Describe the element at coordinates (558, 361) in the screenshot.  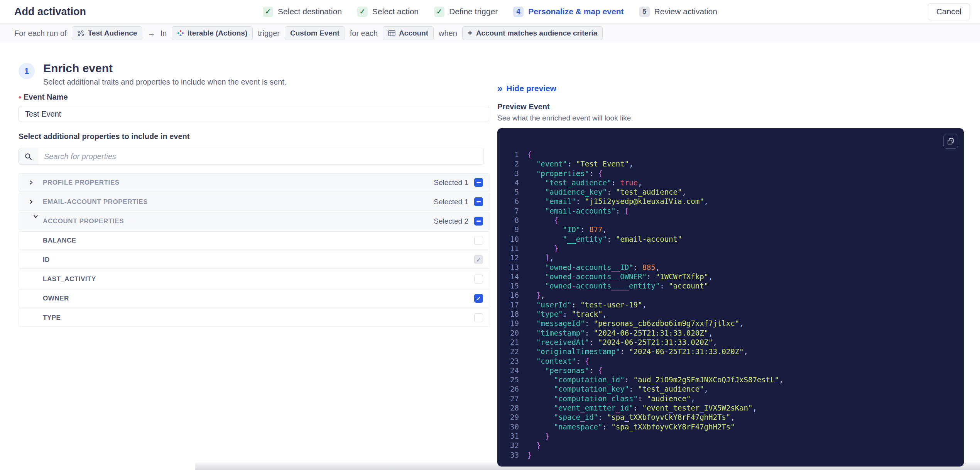
I see `code-line-content: "context": {` at that location.